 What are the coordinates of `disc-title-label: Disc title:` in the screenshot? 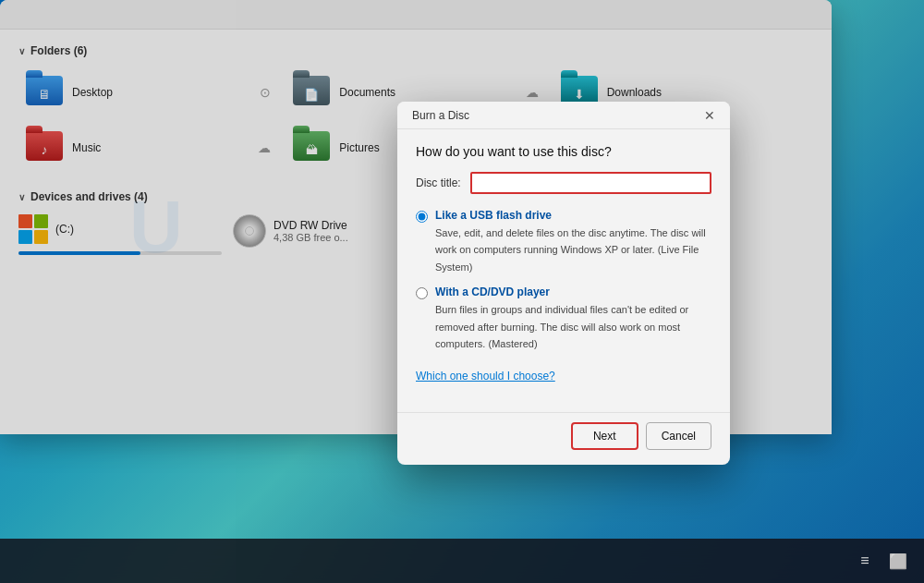 It's located at (438, 183).